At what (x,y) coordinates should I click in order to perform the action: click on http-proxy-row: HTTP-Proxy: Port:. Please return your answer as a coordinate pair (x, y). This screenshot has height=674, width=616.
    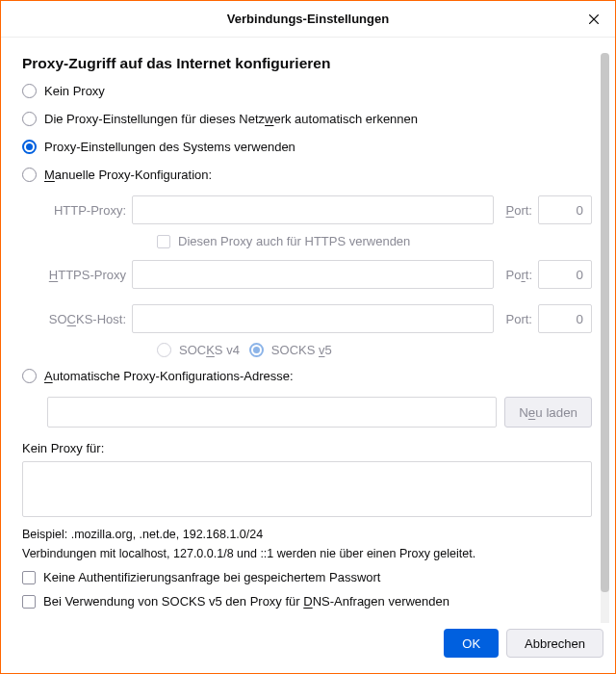
    Looking at the image, I should click on (320, 210).